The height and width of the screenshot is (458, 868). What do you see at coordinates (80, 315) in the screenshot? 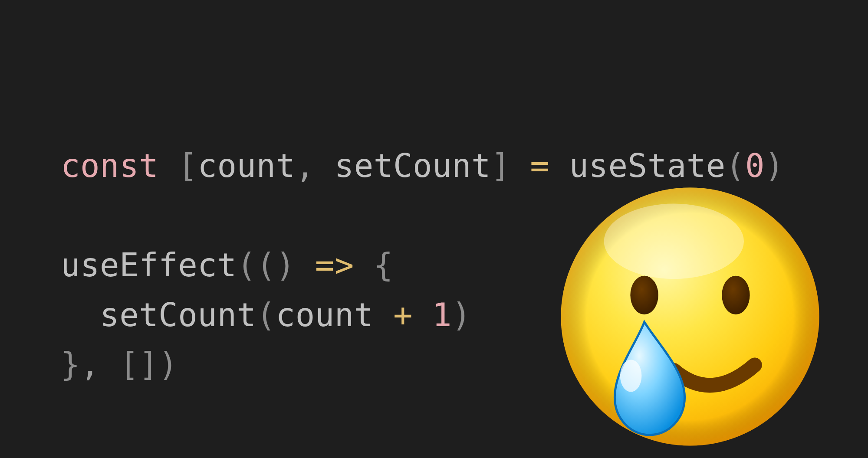
I see `token-indent` at bounding box center [80, 315].